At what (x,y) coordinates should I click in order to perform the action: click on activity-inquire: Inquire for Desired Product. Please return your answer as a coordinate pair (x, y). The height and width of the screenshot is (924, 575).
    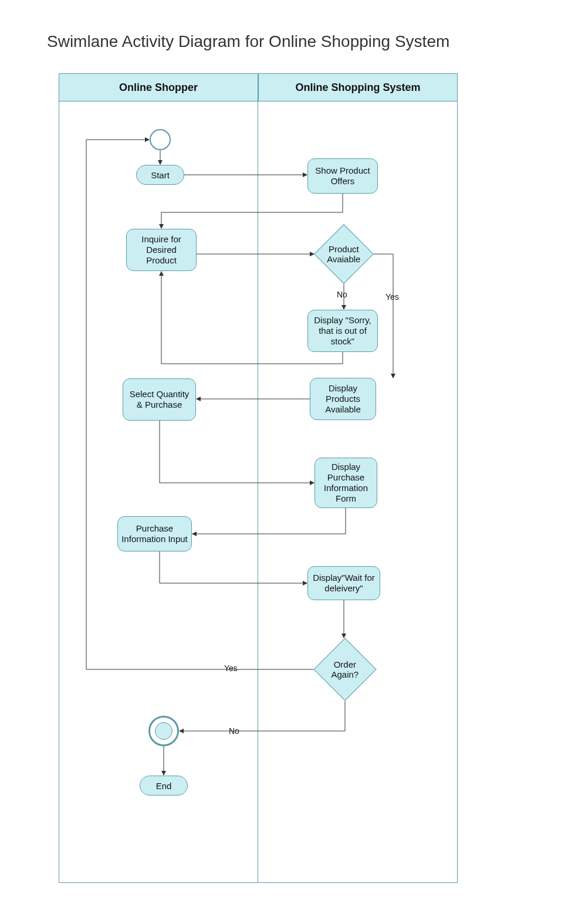
    Looking at the image, I should click on (161, 250).